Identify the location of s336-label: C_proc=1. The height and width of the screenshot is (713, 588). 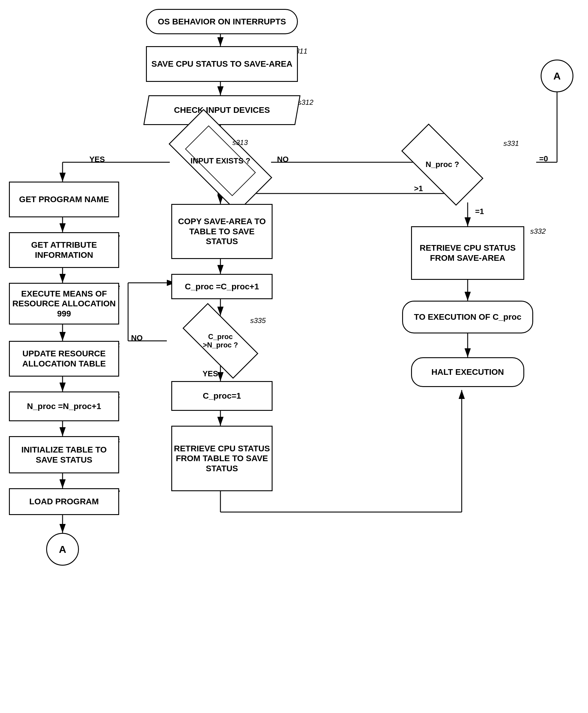
(222, 396).